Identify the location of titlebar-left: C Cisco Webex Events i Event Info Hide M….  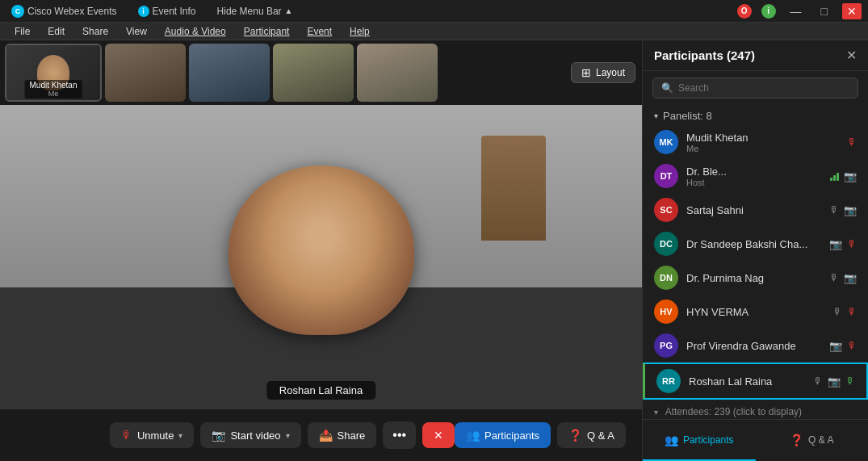
(152, 11).